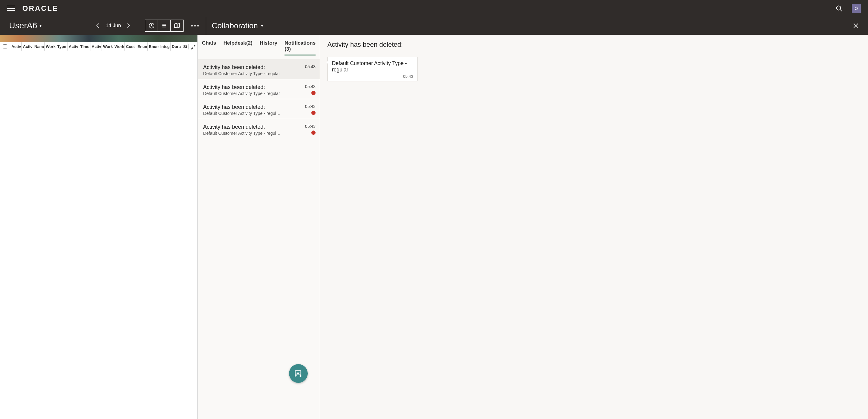 The image size is (868, 419). I want to click on tab-notifications: Notifications (3), so click(300, 48).